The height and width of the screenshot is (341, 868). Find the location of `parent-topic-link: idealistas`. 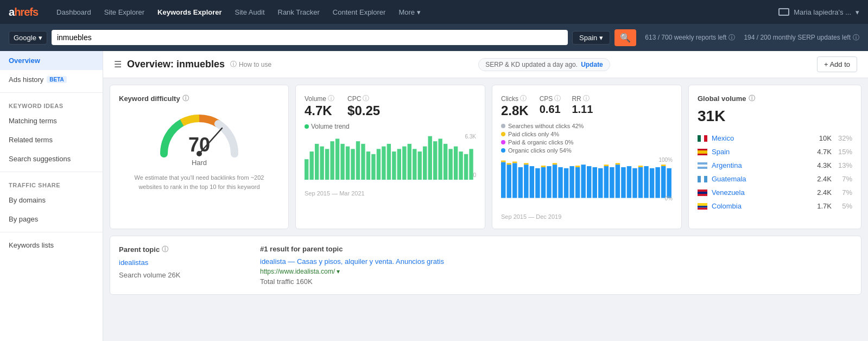

parent-topic-link: idealistas is located at coordinates (134, 263).